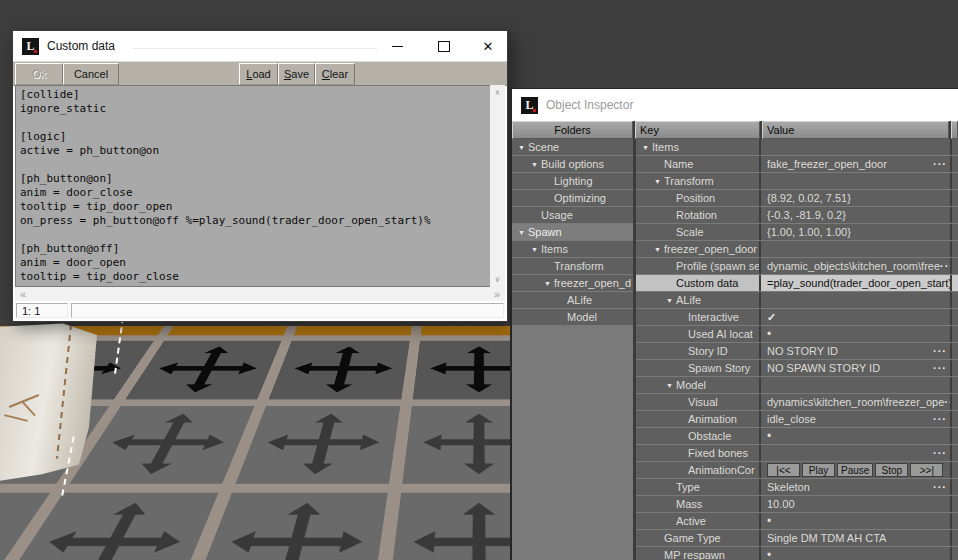 Image resolution: width=958 pixels, height=560 pixels. I want to click on folder-node-scene: ▼Scene, so click(572, 147).